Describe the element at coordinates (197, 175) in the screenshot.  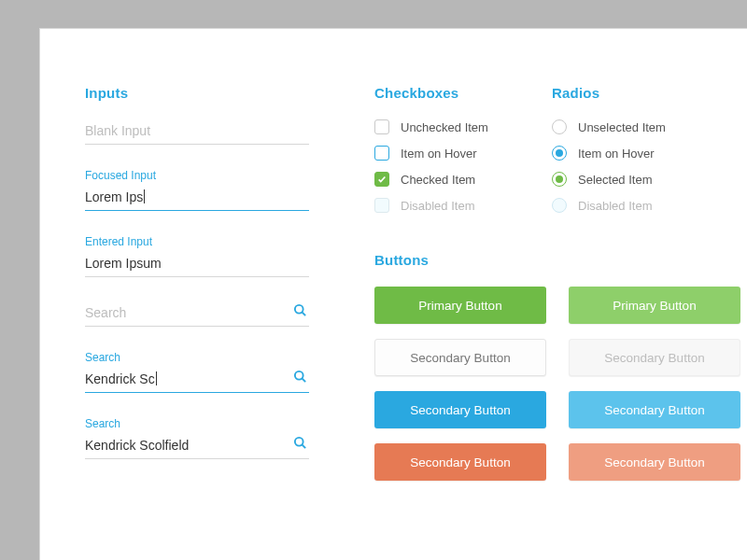
I see `focused-input-label: Focused Input` at that location.